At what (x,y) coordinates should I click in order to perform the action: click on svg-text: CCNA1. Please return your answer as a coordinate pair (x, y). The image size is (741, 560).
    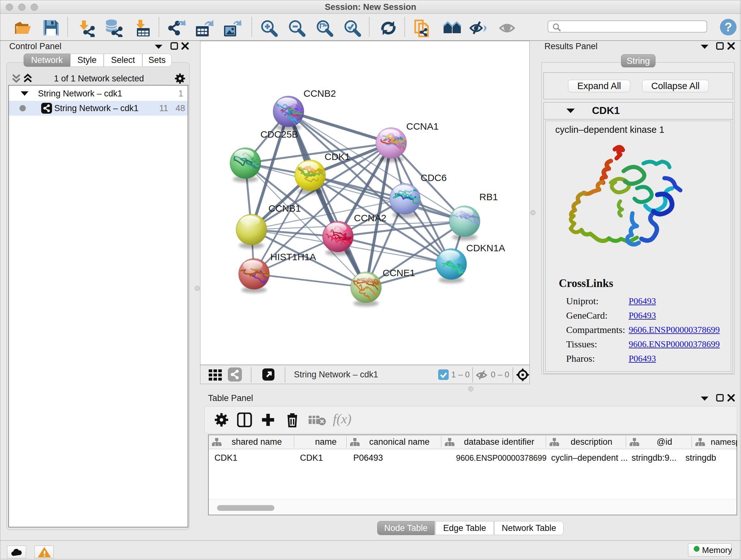
    Looking at the image, I should click on (423, 126).